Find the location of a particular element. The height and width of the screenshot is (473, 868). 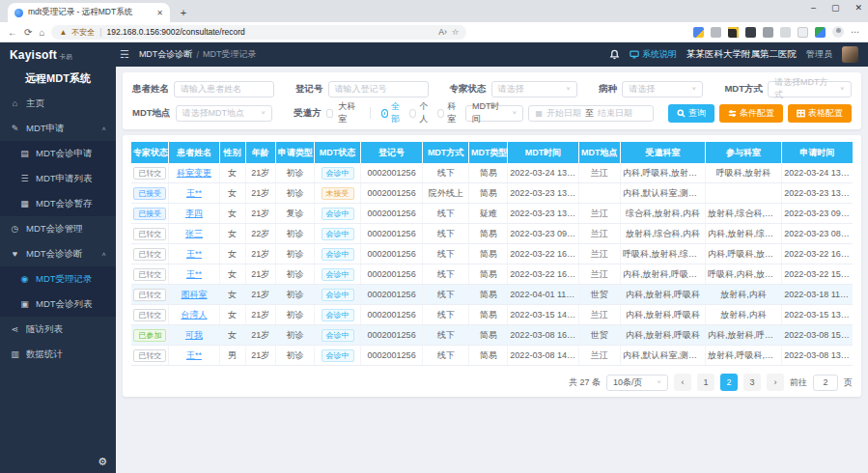

total-count: 共 27 条 is located at coordinates (585, 382).